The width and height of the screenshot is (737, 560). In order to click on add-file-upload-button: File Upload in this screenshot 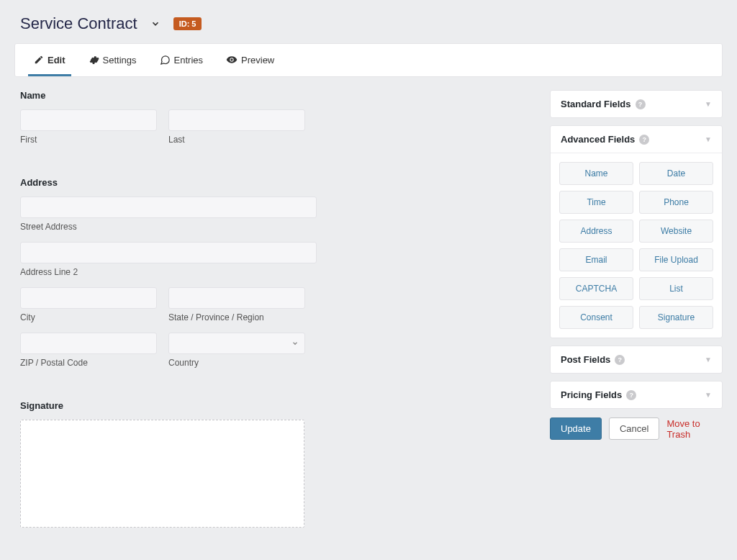, I will do `click(677, 260)`.